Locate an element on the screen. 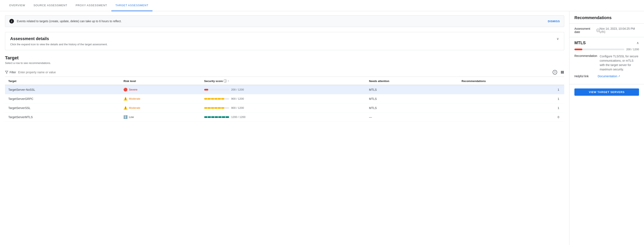  filter-funnel-icon is located at coordinates (6, 72).